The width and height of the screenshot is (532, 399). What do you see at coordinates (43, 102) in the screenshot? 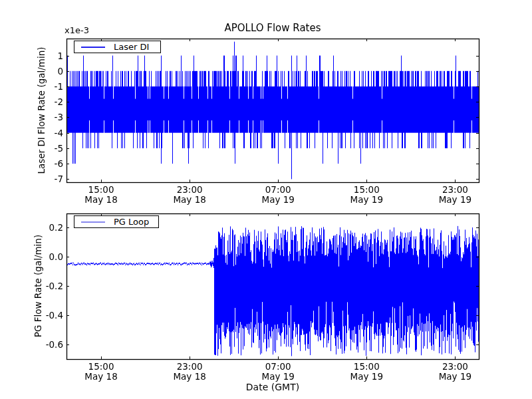
I see `ytick-label: -2` at bounding box center [43, 102].